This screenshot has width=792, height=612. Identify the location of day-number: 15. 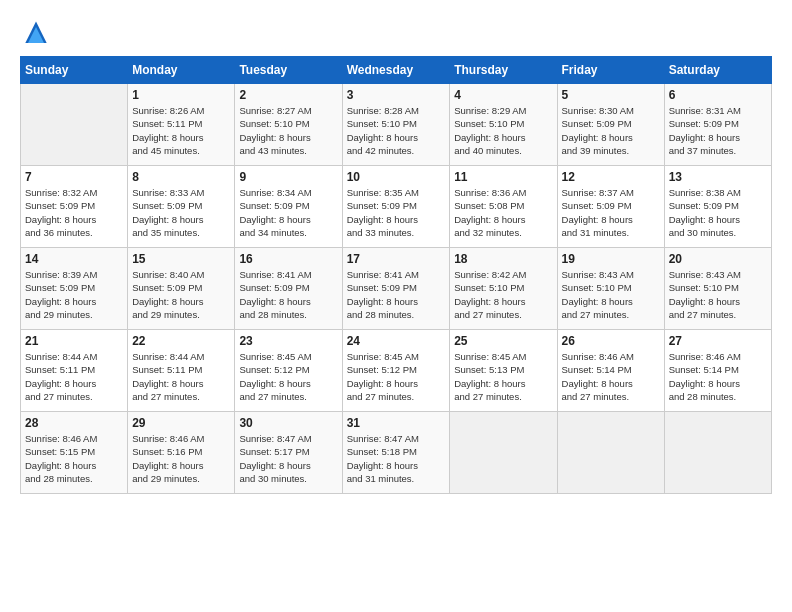
(181, 259).